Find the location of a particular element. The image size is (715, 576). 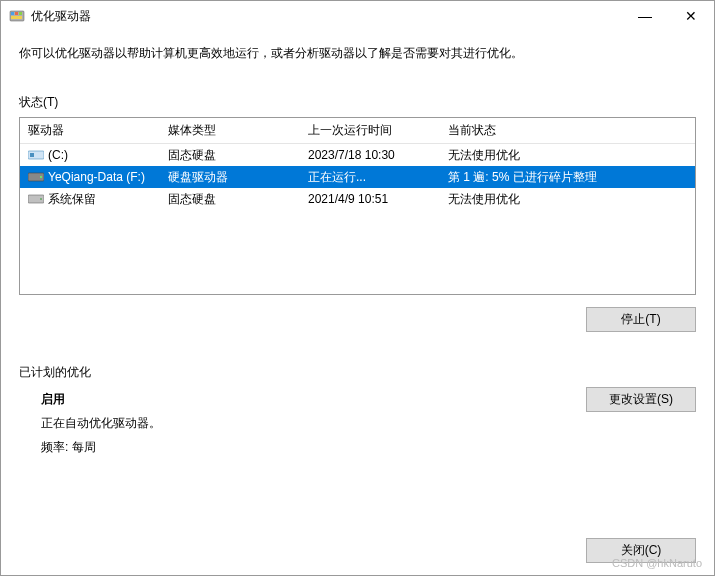

col-header-media: 媒体类型 is located at coordinates (238, 130).